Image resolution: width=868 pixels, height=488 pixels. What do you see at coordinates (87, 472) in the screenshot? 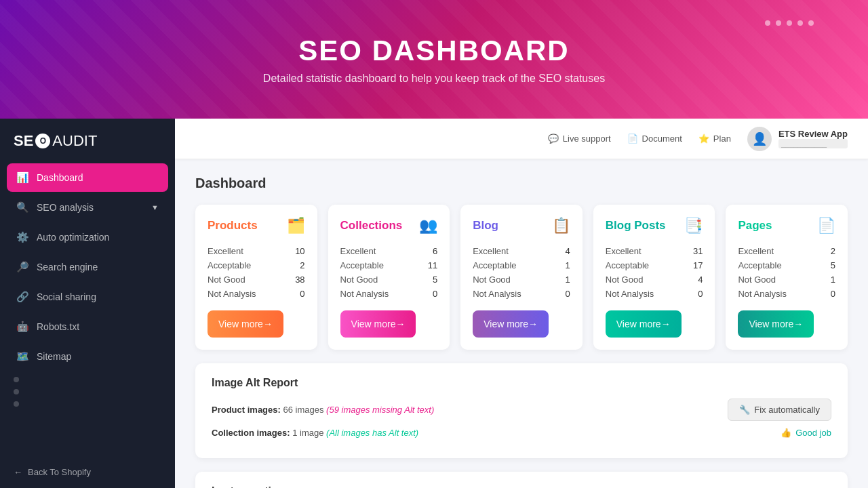
I see `back-to-shopify-button: ← Back To Shopify` at bounding box center [87, 472].